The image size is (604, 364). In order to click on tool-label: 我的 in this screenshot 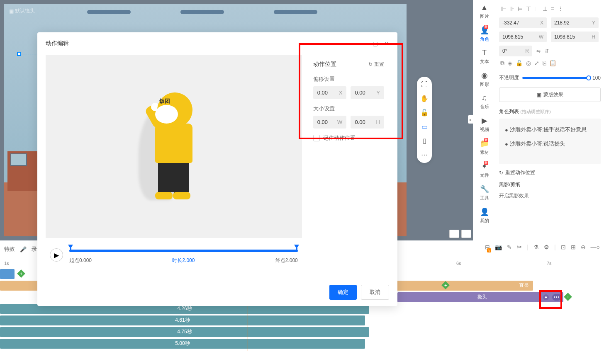, I will do `click(485, 221)`.